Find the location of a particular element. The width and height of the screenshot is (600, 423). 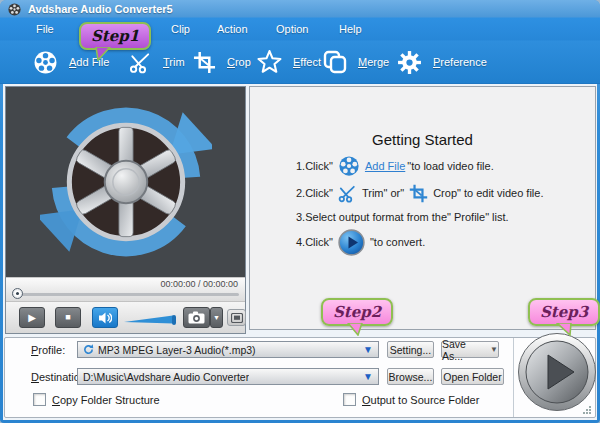

convert-button is located at coordinates (557, 372).